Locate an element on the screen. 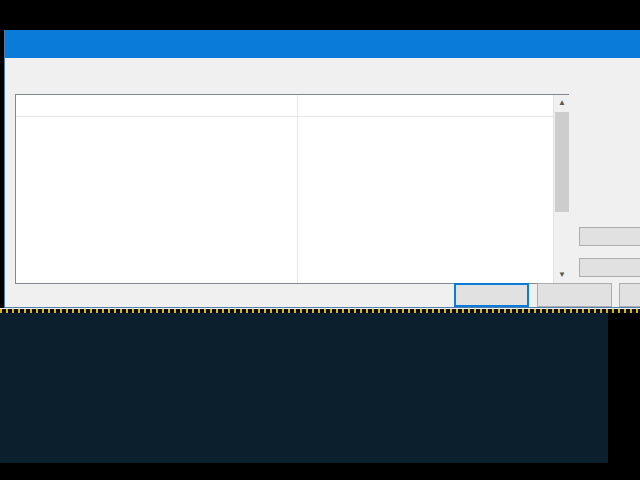  ok-button is located at coordinates (492, 295).